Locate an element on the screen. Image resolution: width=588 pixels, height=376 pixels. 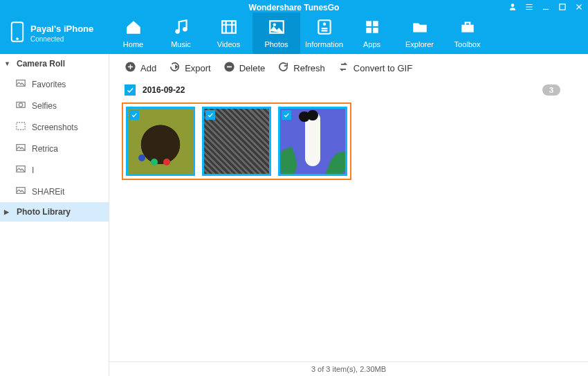
window-controls is located at coordinates (546, 7).